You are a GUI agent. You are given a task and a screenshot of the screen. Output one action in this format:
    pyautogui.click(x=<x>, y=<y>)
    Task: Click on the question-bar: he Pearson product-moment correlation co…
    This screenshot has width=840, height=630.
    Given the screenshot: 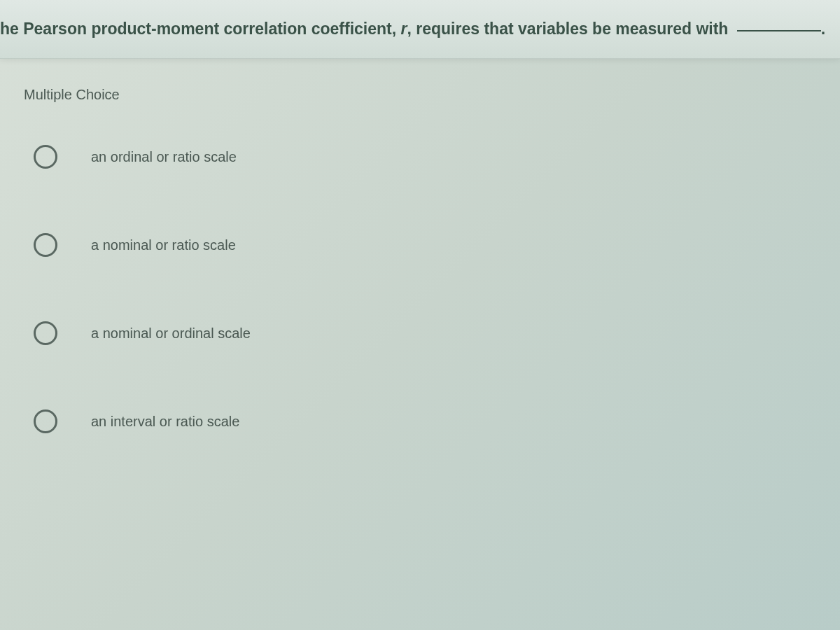 What is the action you would take?
    pyautogui.click(x=420, y=29)
    